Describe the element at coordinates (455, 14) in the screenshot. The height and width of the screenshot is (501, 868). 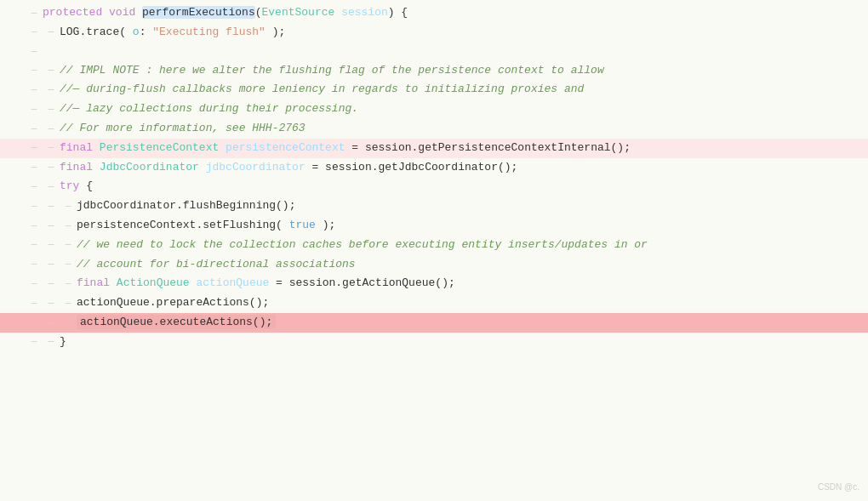
I see `code-content: protected void performExecutions(EventSo…` at that location.